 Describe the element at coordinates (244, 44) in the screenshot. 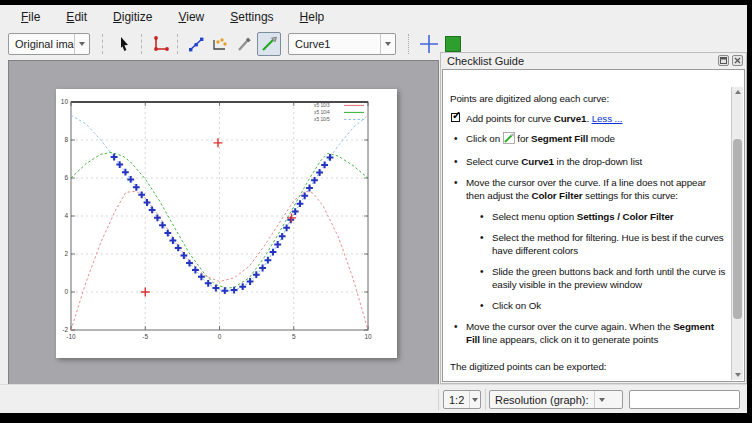

I see `color-picker-tool-button` at that location.